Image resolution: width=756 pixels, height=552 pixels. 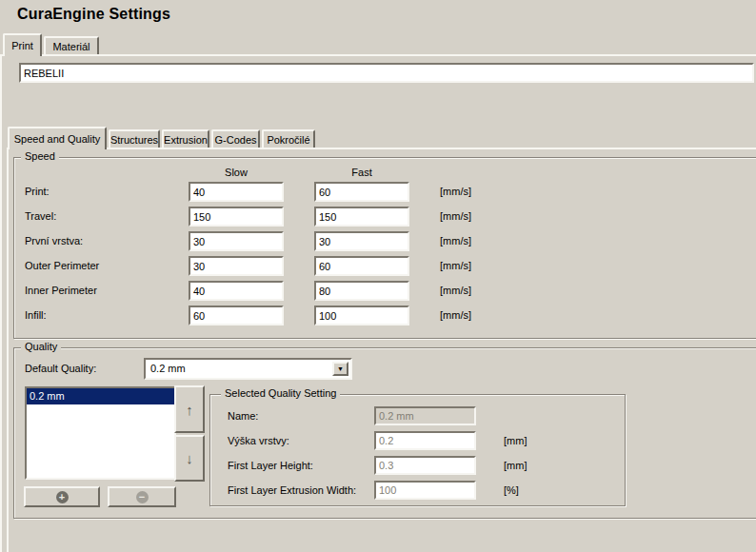 What do you see at coordinates (41, 346) in the screenshot?
I see `quality-group-label: Quality` at bounding box center [41, 346].